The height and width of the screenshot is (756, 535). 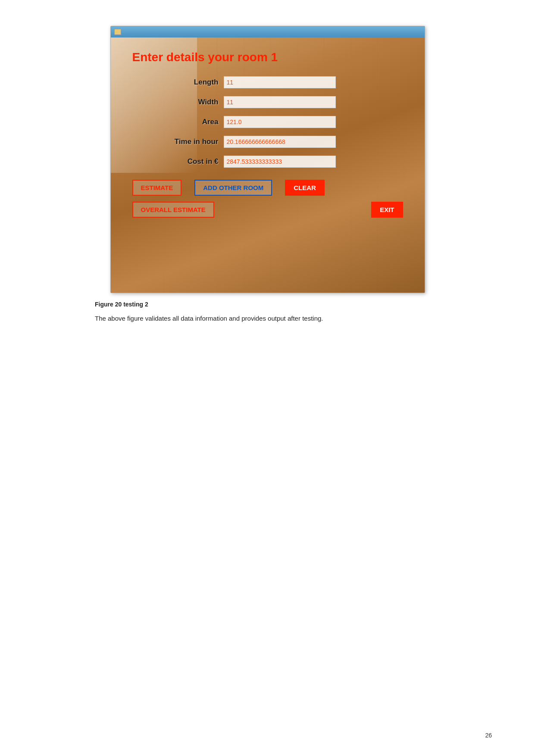 I want to click on cost-row: Cost in €, so click(x=268, y=162).